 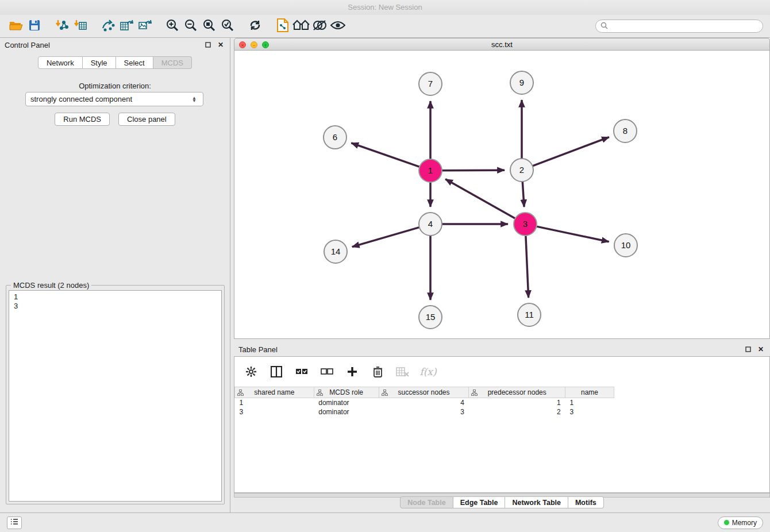 I want to click on export-network-button, so click(x=108, y=26).